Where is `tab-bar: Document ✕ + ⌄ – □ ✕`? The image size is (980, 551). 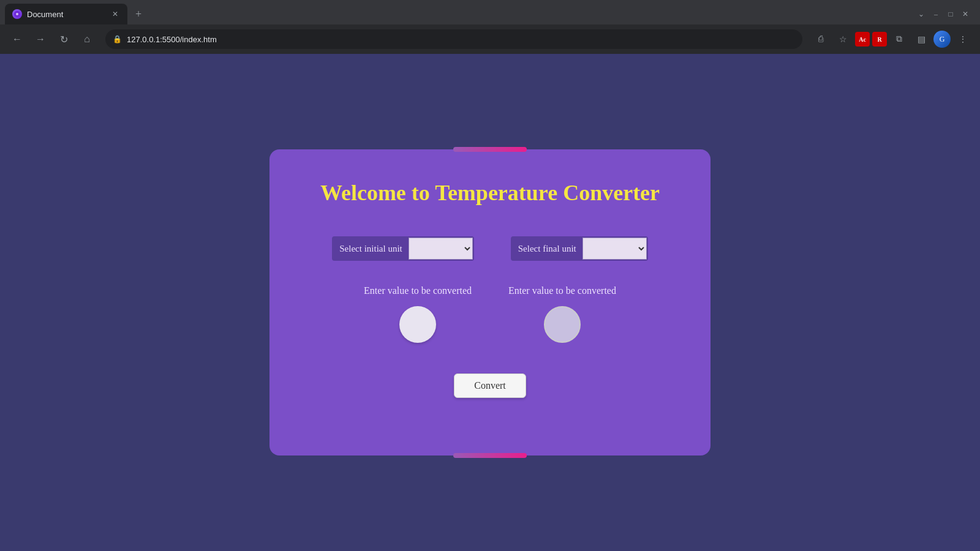
tab-bar: Document ✕ + ⌄ – □ ✕ is located at coordinates (490, 12).